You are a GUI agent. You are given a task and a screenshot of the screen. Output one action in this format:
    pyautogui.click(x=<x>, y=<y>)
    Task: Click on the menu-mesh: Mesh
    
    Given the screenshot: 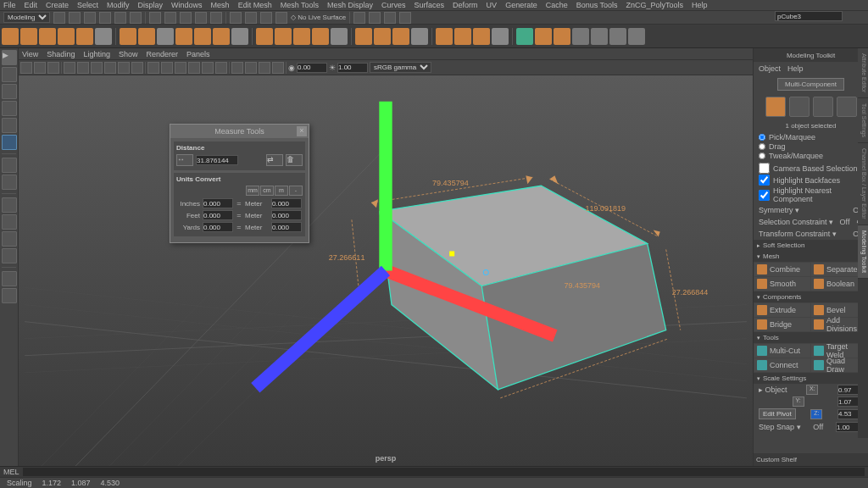 What is the action you would take?
    pyautogui.click(x=220, y=5)
    